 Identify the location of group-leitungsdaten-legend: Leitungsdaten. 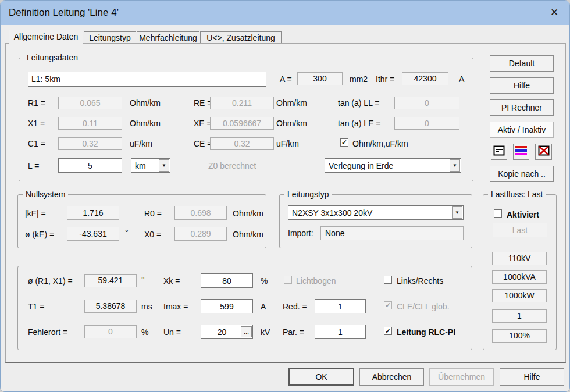
(52, 58).